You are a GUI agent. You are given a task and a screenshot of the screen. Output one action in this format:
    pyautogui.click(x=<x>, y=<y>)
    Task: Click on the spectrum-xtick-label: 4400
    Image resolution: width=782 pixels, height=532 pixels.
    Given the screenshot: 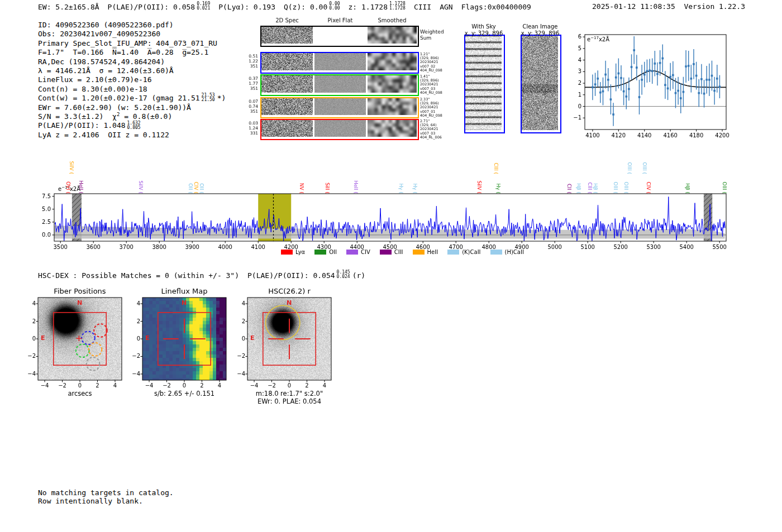 What is the action you would take?
    pyautogui.click(x=357, y=247)
    